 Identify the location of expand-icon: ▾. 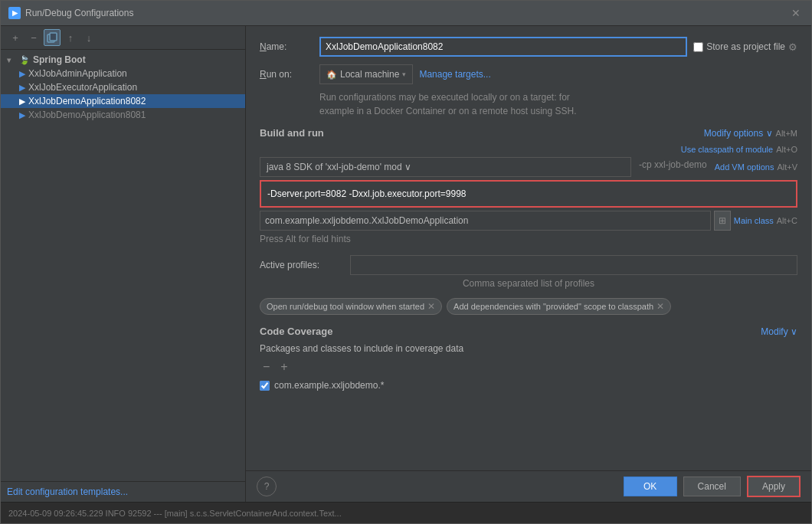
(11, 60).